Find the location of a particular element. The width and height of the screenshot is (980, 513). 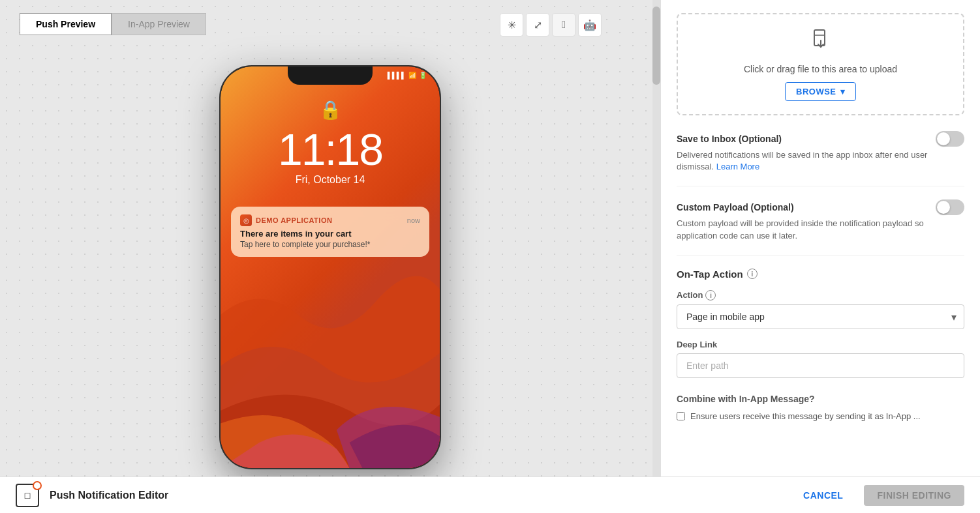

notification-body: Tap here to complete your purchase!* is located at coordinates (330, 244).